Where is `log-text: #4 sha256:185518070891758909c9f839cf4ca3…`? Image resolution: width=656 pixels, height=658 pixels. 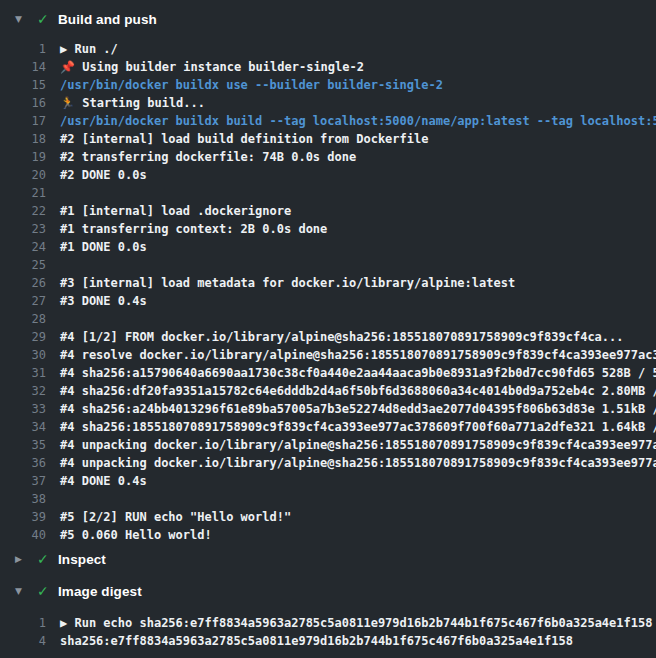
log-text: #4 sha256:185518070891758909c9f839cf4ca3… is located at coordinates (358, 427).